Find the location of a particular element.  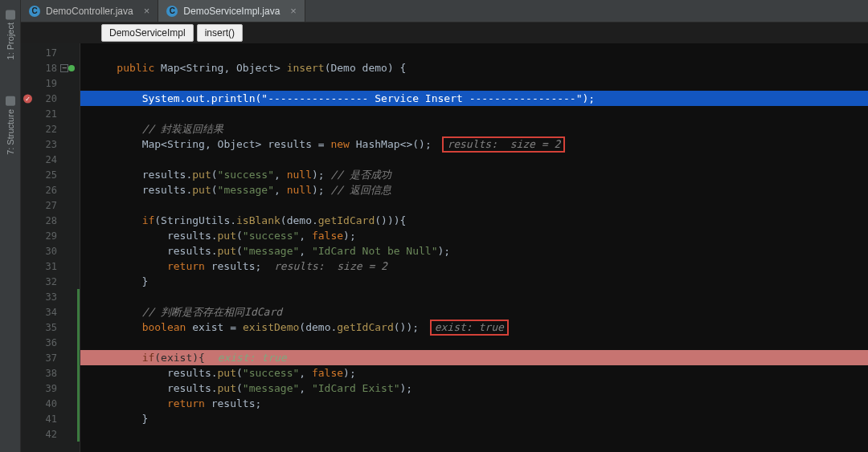

gutter-line: 32 is located at coordinates (50, 281).